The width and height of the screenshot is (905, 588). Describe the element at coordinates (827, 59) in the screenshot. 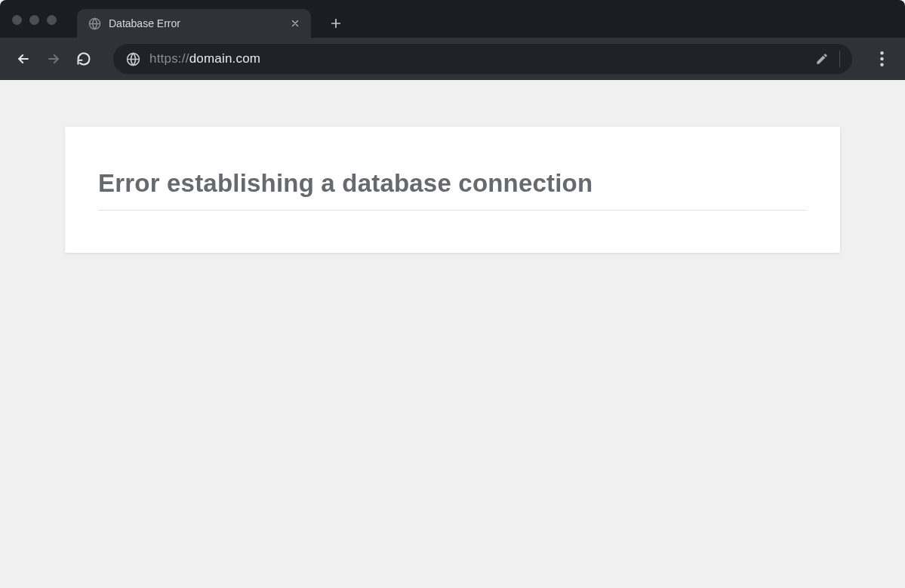

I see `omnibox-actions` at that location.